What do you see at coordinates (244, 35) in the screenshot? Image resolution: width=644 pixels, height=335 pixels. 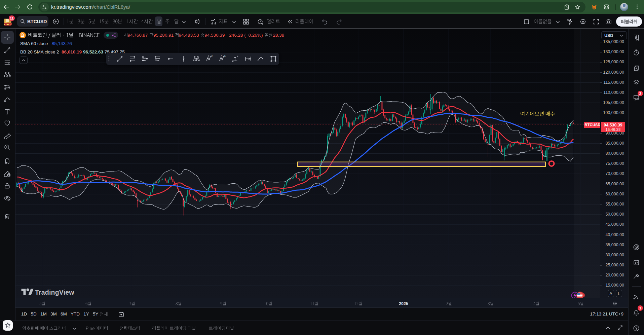 I see `svg-text: −246.28 (−0.26%)` at bounding box center [244, 35].